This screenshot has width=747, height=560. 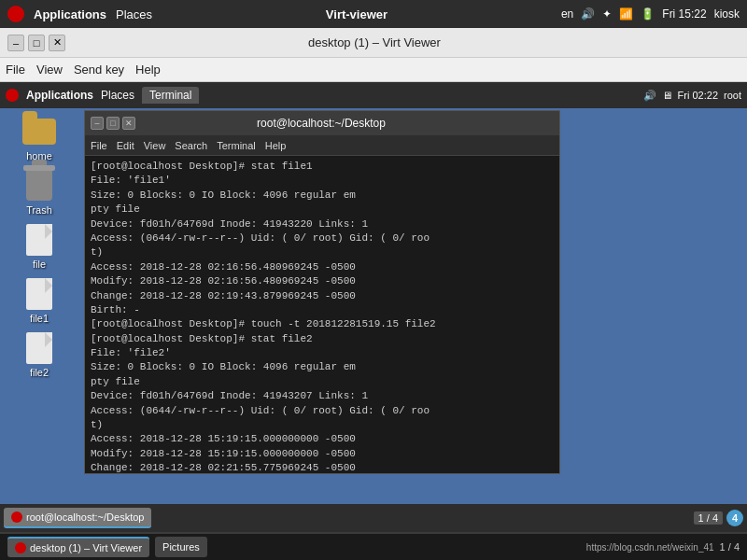 What do you see at coordinates (693, 95) in the screenshot?
I see `inner-appbar-right: 🔊 🖥 Fri 02:22 root` at bounding box center [693, 95].